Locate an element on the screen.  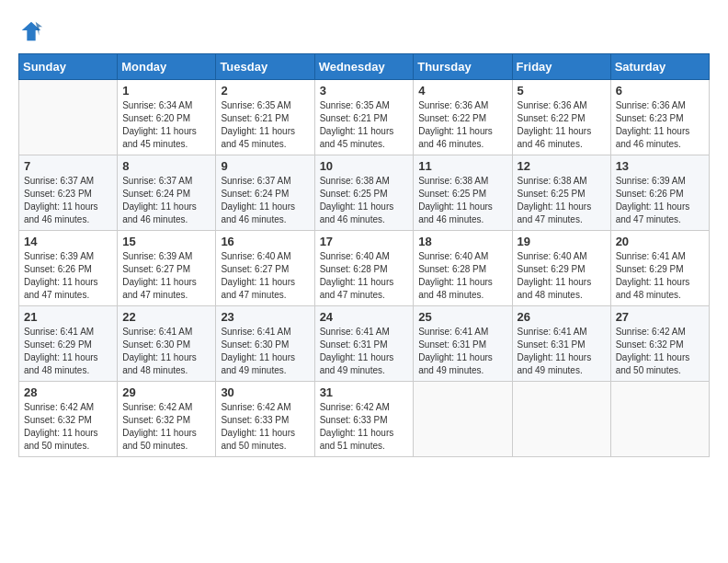
day-number: 11 is located at coordinates (462, 166).